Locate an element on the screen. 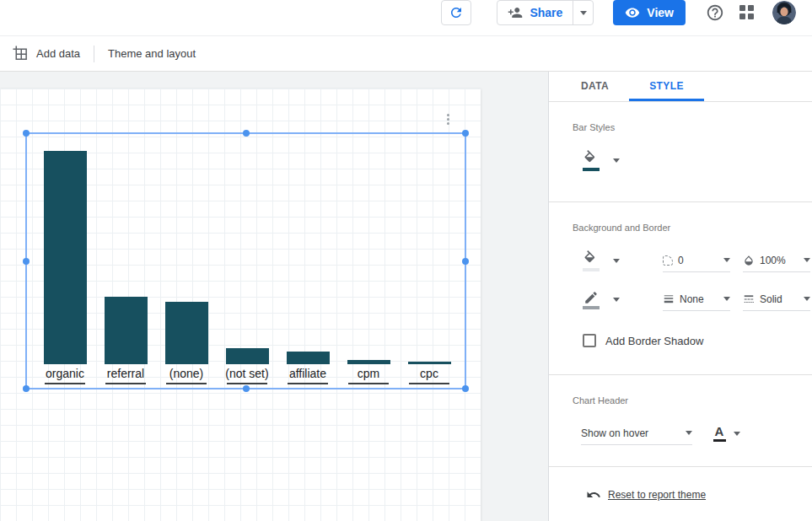  share-button-main: Share is located at coordinates (535, 13).